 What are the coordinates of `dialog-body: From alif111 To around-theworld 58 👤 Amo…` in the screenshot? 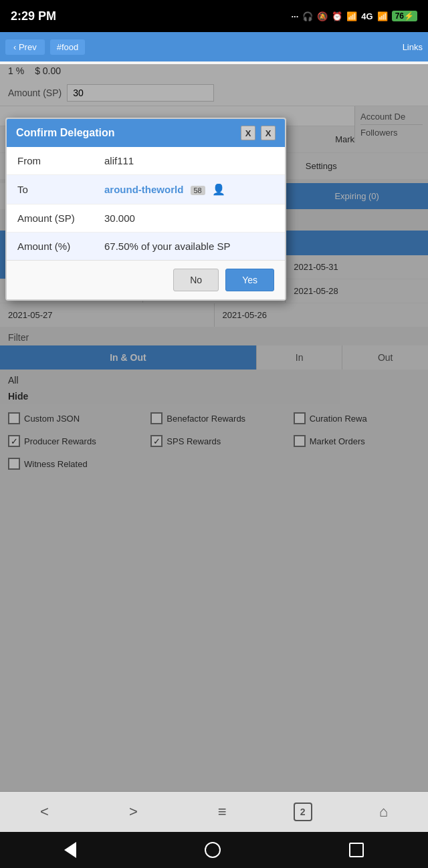 It's located at (146, 203).